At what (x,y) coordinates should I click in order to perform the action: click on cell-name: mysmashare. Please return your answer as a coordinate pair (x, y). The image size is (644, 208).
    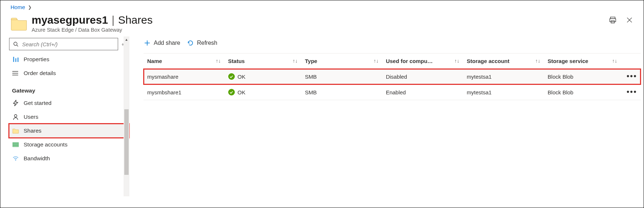
    Looking at the image, I should click on (184, 76).